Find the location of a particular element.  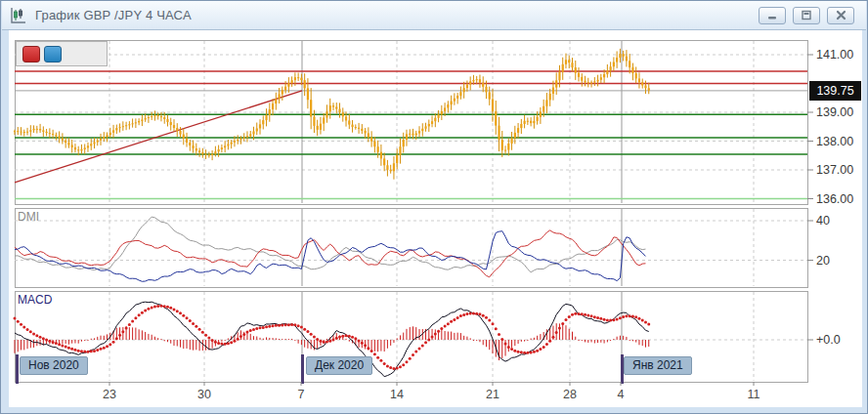

y-axis-label: +0.0 is located at coordinates (829, 340).